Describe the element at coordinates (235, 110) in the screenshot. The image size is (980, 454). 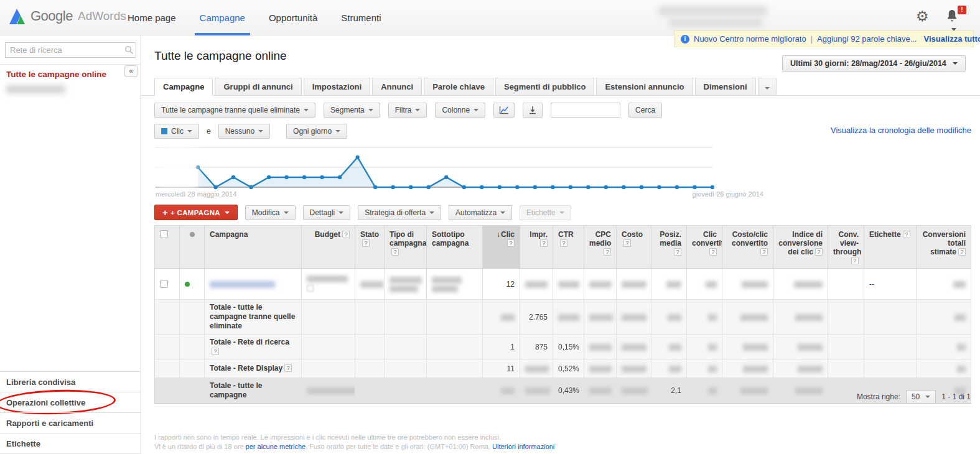
I see `toolbar-dropdown-tutte-le-campagne-tranne-quelle-eliminate: Tutte le campagne tranne quelle eliminat…` at that location.